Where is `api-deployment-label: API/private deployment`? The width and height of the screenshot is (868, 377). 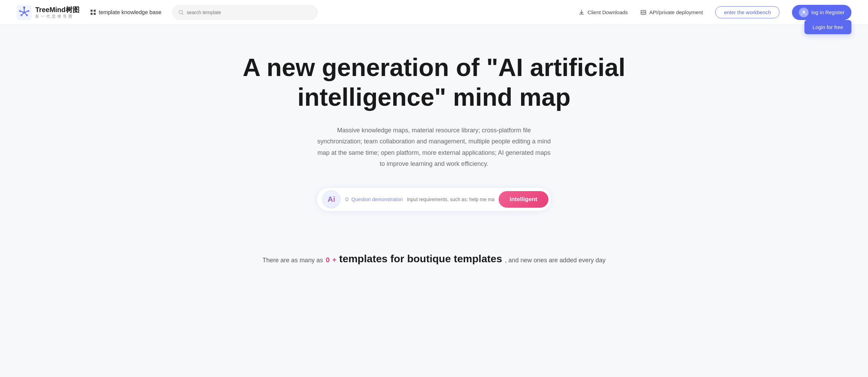
api-deployment-label: API/private deployment is located at coordinates (676, 12).